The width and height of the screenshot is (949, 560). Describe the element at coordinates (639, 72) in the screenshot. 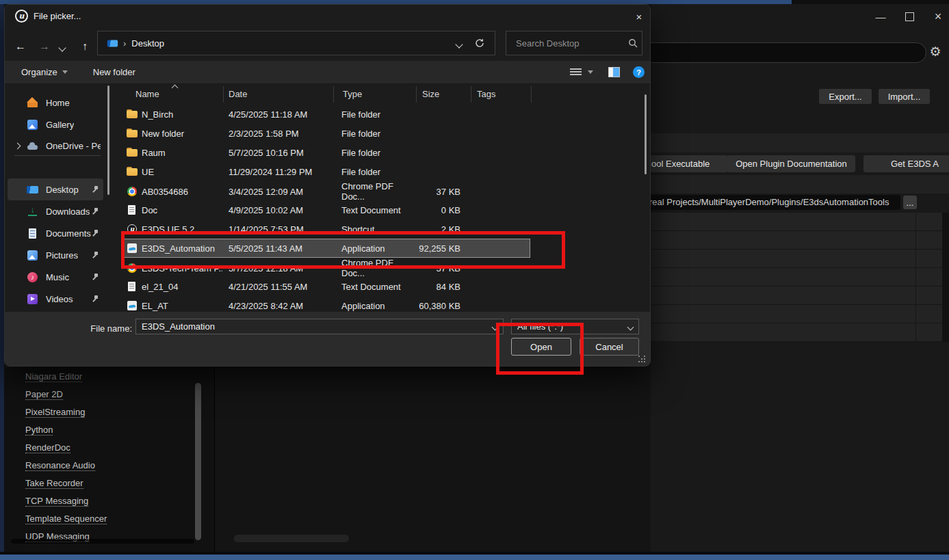

I see `help-icon: ?` at that location.